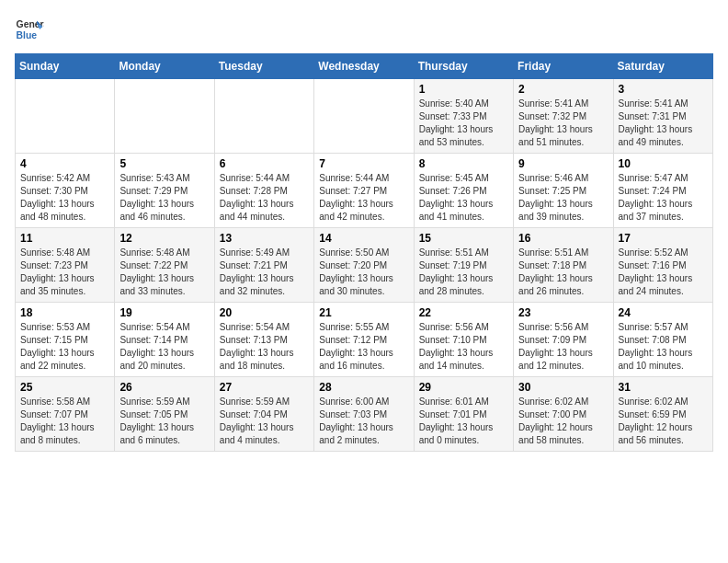 The width and height of the screenshot is (728, 563). Describe the element at coordinates (664, 421) in the screenshot. I see `cell-content: Sunrise: 6:02 AM Sunset: 6:59 PM Dayligh…` at that location.